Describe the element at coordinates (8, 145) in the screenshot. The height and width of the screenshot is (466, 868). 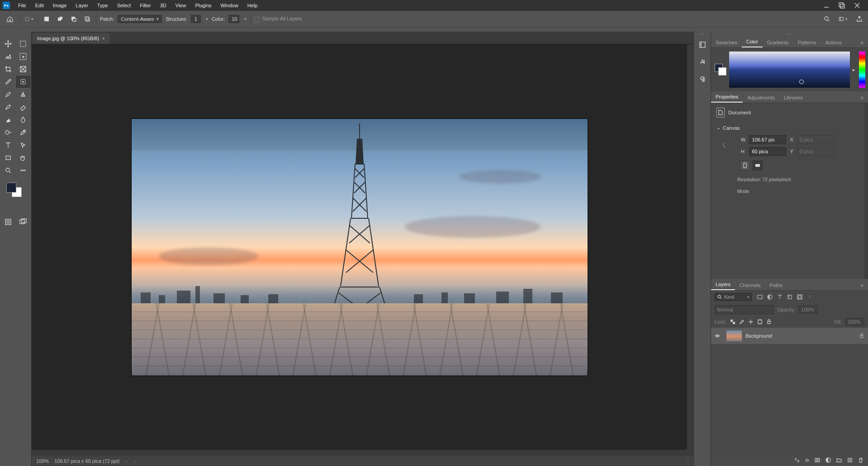
I see `type-tool` at that location.